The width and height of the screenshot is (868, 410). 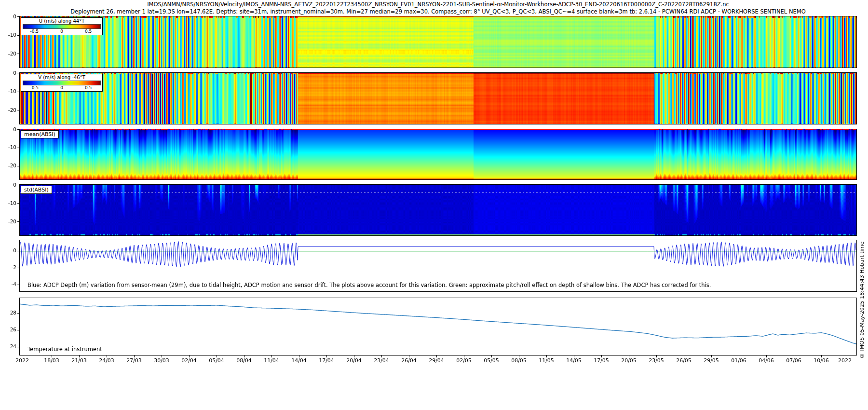 What do you see at coordinates (134, 361) in the screenshot?
I see `x-tick-label: 27/03` at bounding box center [134, 361].